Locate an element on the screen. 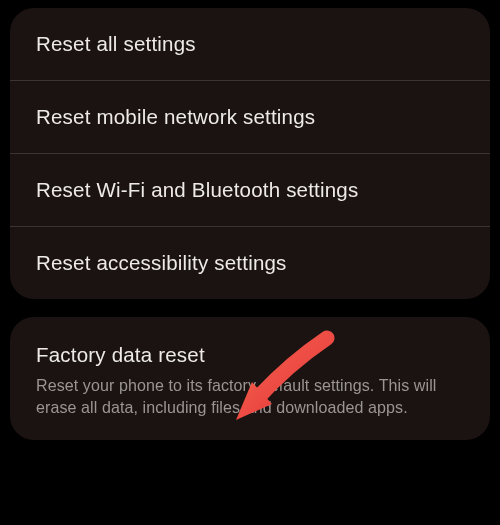  reset-mobile-network-item: Reset mobile network settings is located at coordinates (250, 118).